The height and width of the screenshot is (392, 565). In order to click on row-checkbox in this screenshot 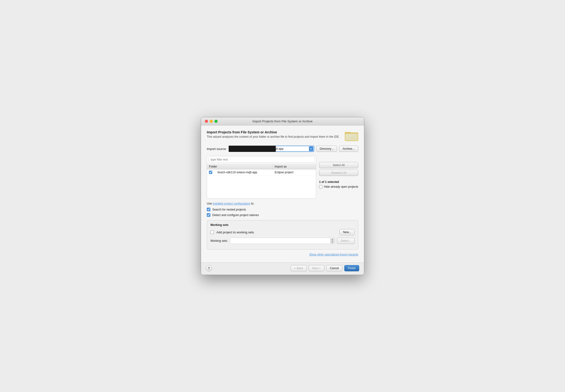, I will do `click(211, 172)`.